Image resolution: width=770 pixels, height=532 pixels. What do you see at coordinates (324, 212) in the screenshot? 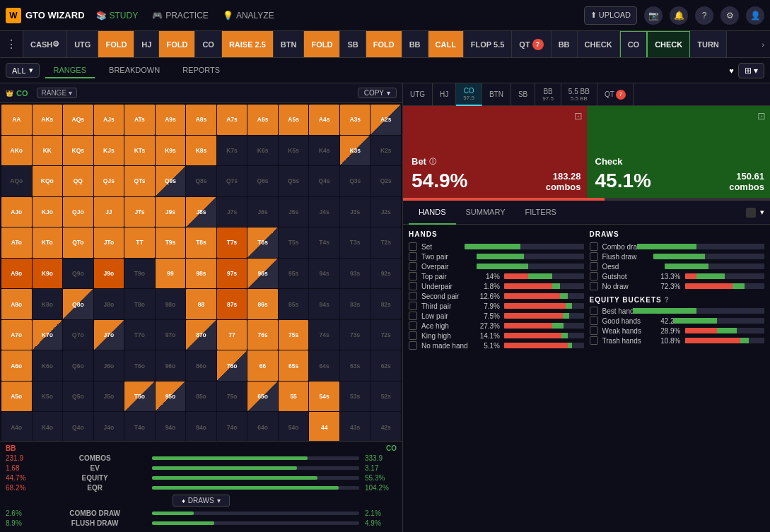
I see `cell-j4s: J4s` at bounding box center [324, 212].